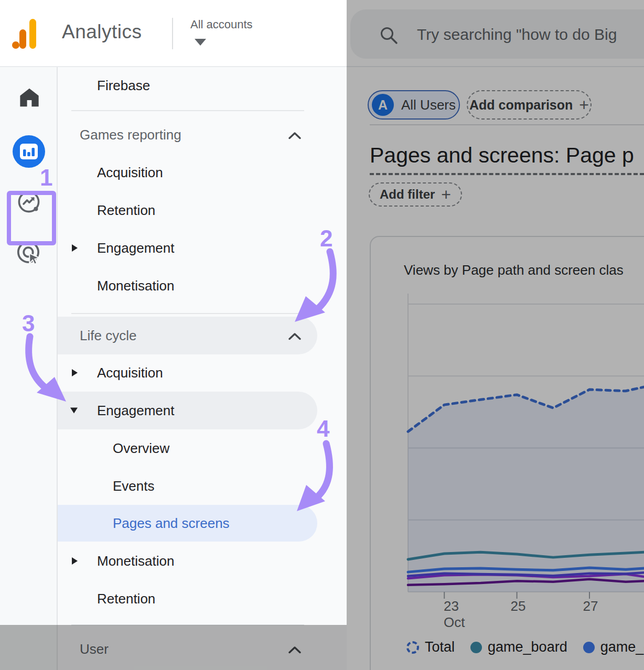  I want to click on x-axis-label-27: 27, so click(591, 606).